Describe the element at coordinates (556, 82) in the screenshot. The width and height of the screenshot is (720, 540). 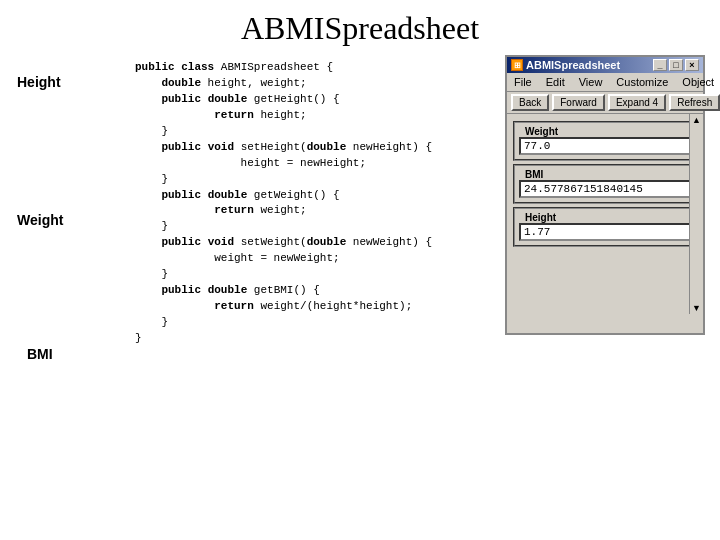
I see `menu-edit: Edit` at that location.